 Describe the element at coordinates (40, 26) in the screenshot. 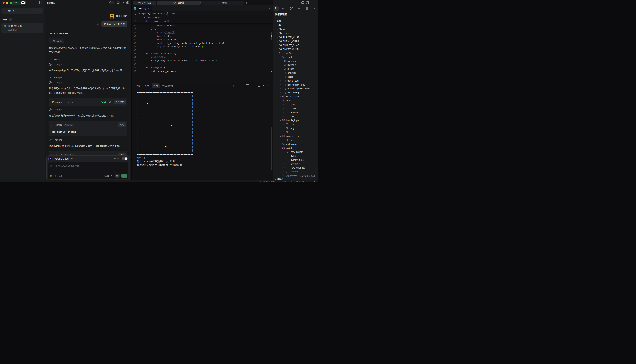

I see `task-more-icon: ⋯` at that location.